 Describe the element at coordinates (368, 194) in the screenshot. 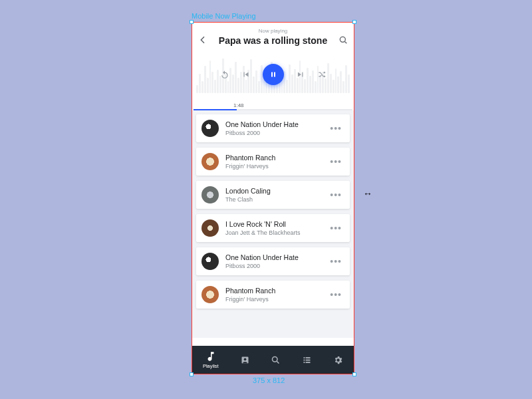

I see `resize-handle-icon: ↔` at that location.